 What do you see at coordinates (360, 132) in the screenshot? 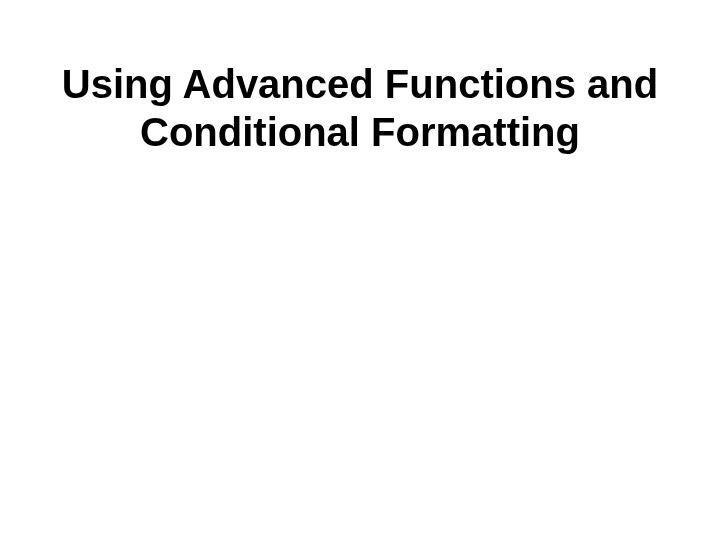
I see `title-line-2: Conditional Formatting` at bounding box center [360, 132].